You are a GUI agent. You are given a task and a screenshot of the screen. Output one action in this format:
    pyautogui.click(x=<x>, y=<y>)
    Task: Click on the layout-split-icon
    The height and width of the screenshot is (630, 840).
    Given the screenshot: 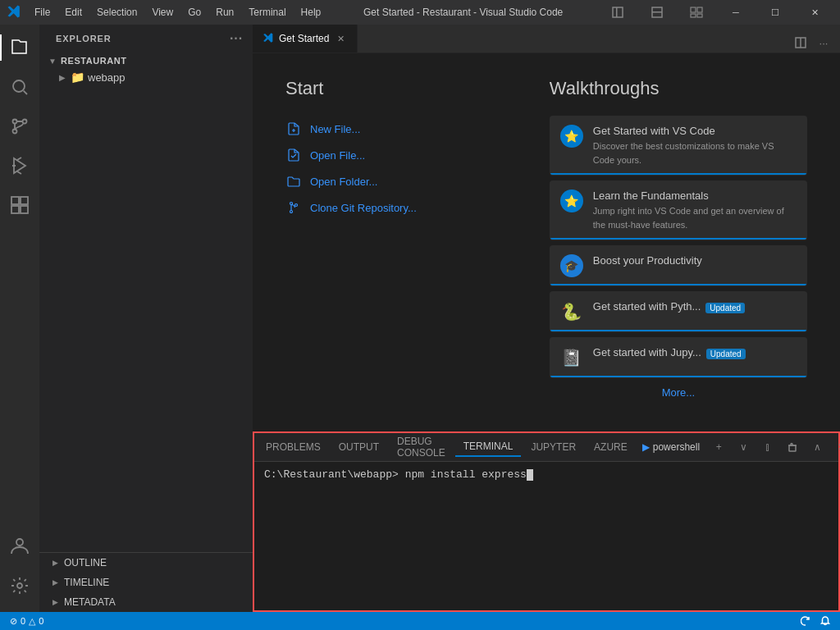 What is the action you would take?
    pyautogui.click(x=801, y=43)
    